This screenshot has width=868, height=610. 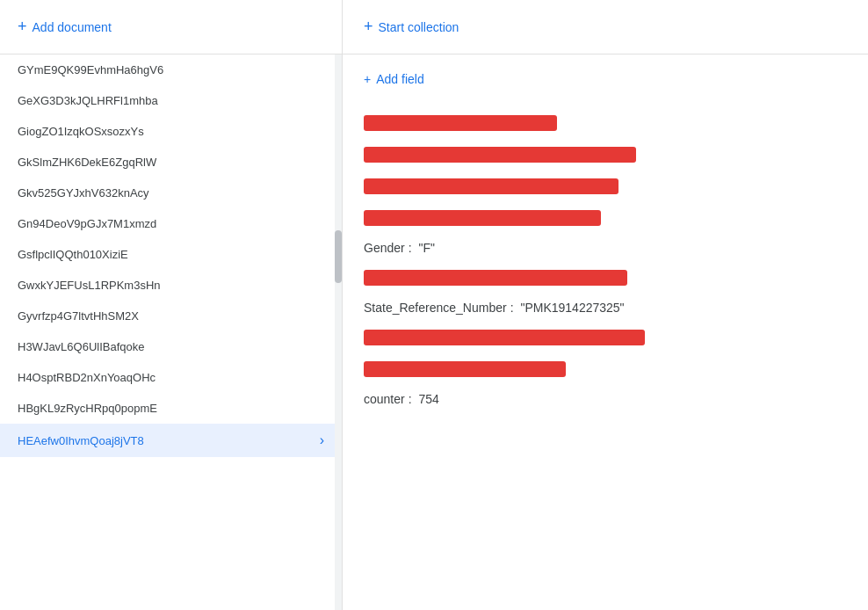 I want to click on field-key: counter, so click(x=385, y=399).